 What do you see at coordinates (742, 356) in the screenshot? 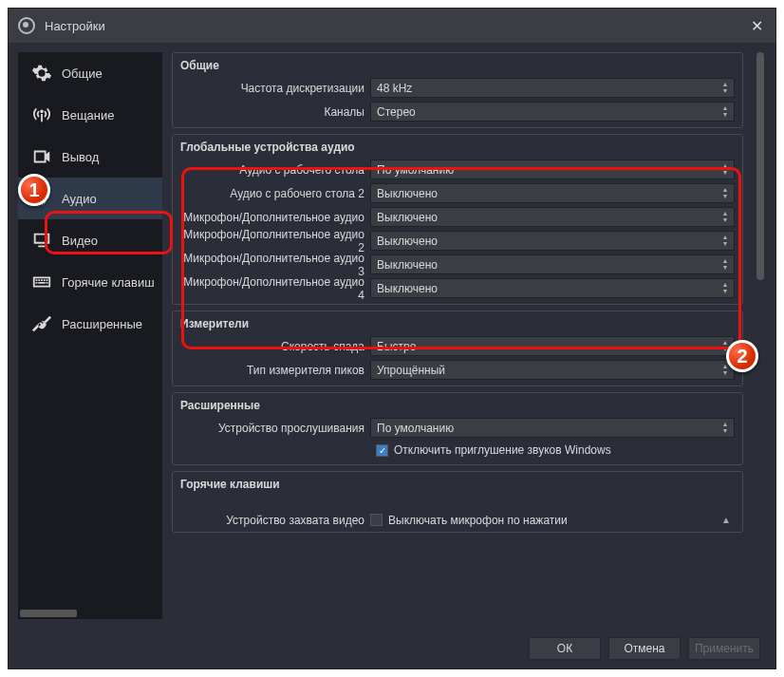
I see `annotation-badge-2: 2` at bounding box center [742, 356].